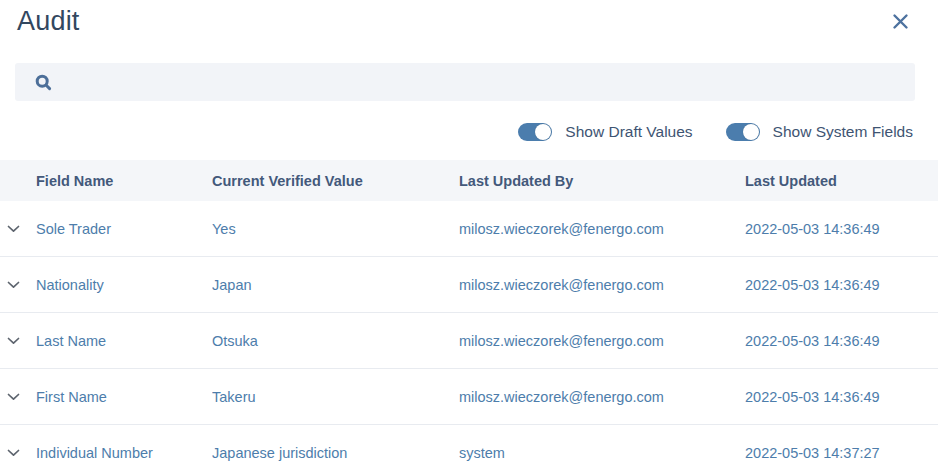 The image size is (938, 475). What do you see at coordinates (535, 132) in the screenshot?
I see `show-draft-values-toggle` at bounding box center [535, 132].